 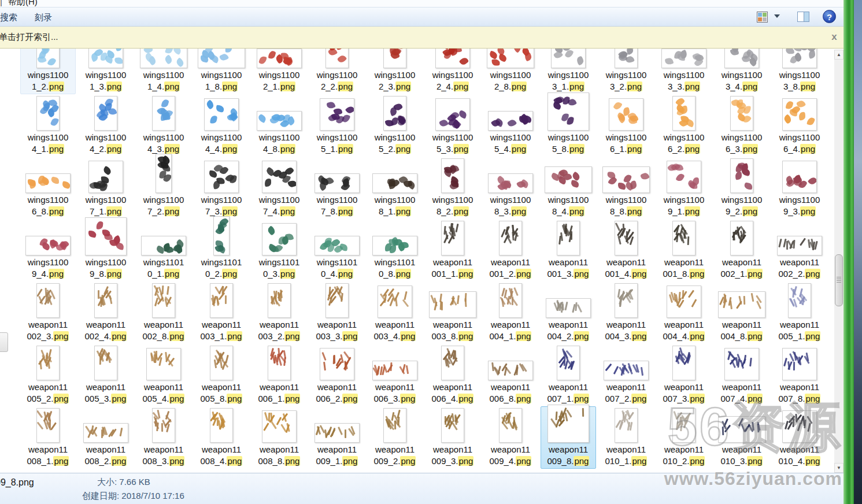 I want to click on help-button: ?, so click(x=830, y=17).